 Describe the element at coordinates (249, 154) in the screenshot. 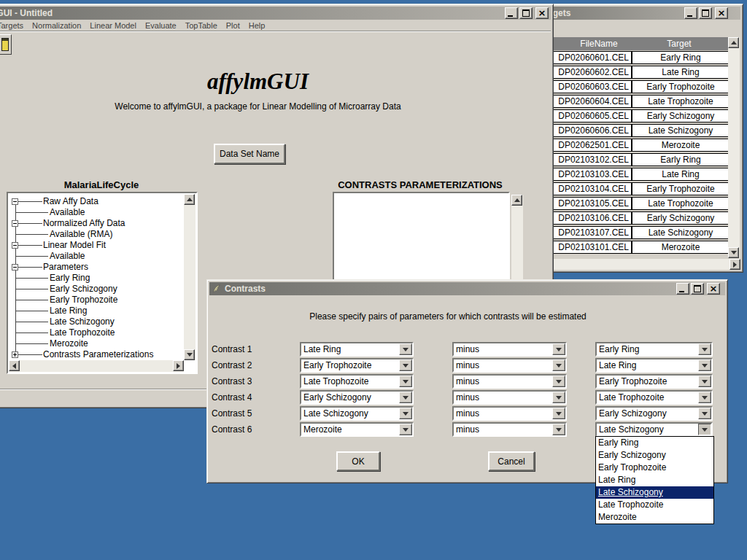

I see `data-set-name-button: Data Set Name` at that location.